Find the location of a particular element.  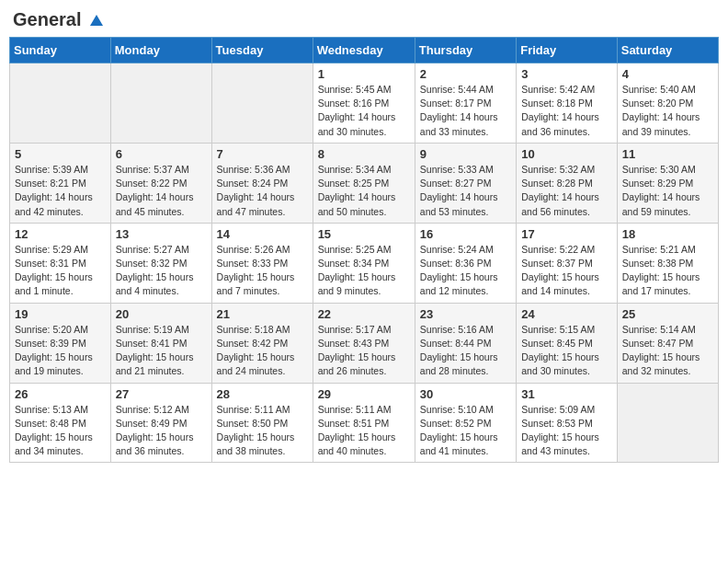

day-info: Sunrise: 5:27 AM Sunset: 8:32 PM Dayligh… is located at coordinates (162, 270).